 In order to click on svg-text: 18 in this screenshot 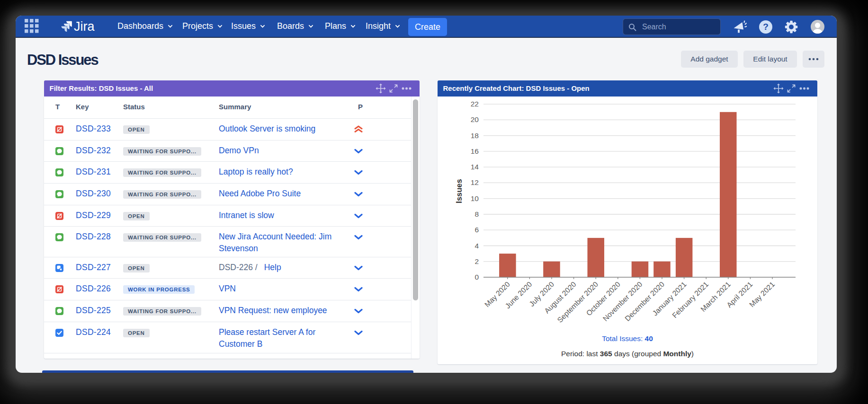, I will do `click(474, 135)`.